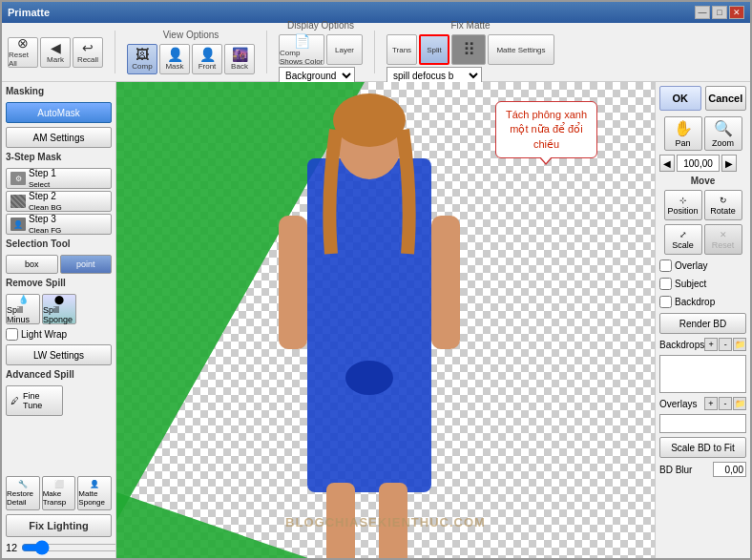 This screenshot has height=560, width=752. What do you see at coordinates (683, 245) in the screenshot?
I see `scale-label: Scale` at bounding box center [683, 245].